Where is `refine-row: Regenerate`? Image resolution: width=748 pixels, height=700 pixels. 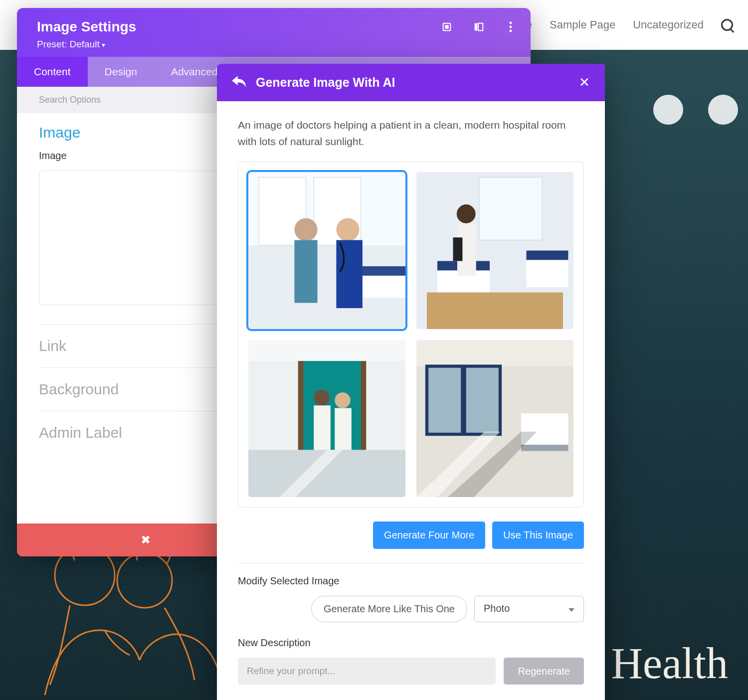 refine-row: Regenerate is located at coordinates (411, 671).